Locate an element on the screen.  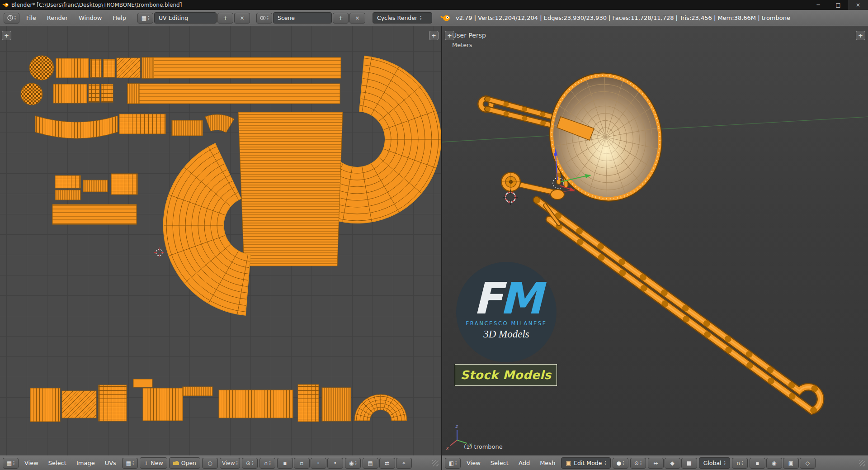
new-image-button: + New is located at coordinates (154, 463).